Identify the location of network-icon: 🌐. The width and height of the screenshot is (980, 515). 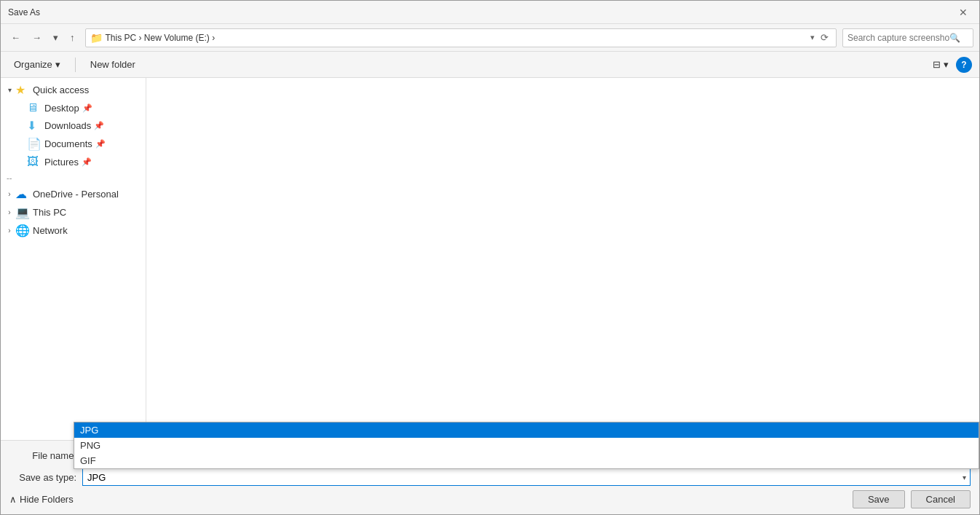
(23, 230).